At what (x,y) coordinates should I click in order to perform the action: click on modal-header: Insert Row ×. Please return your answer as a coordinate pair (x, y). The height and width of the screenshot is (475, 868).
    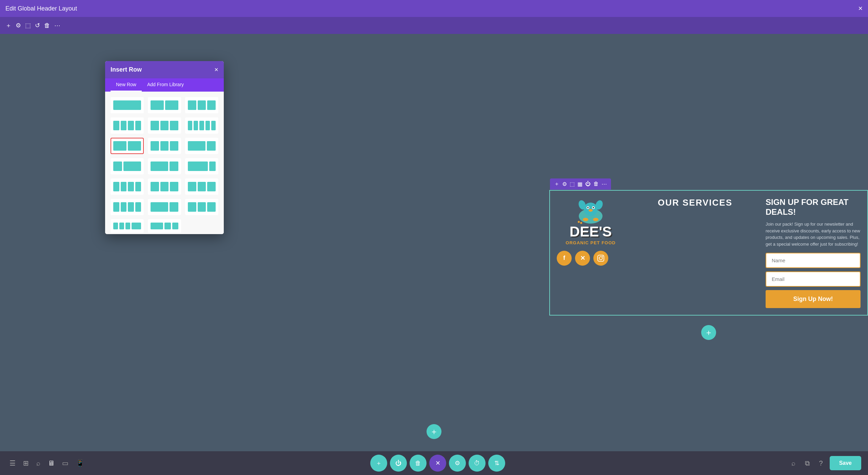
    Looking at the image, I should click on (164, 70).